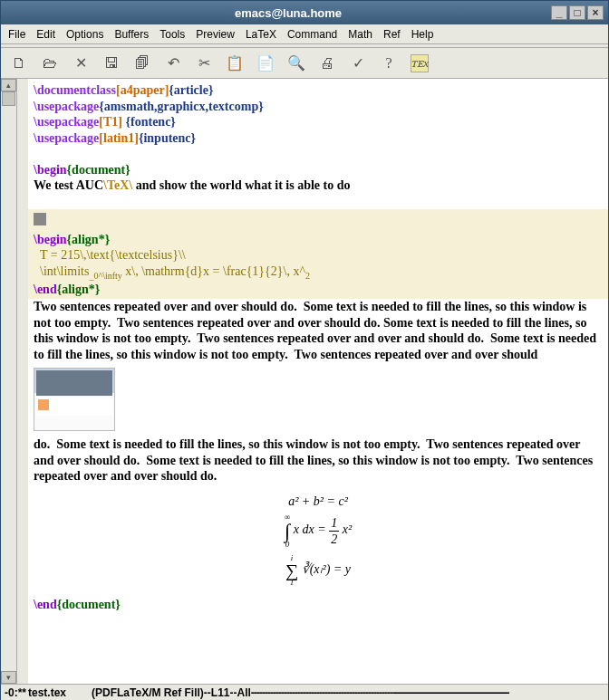 The image size is (609, 700). What do you see at coordinates (304, 34) in the screenshot?
I see `menubar: File Edit Options Buffers Tools Preview …` at bounding box center [304, 34].